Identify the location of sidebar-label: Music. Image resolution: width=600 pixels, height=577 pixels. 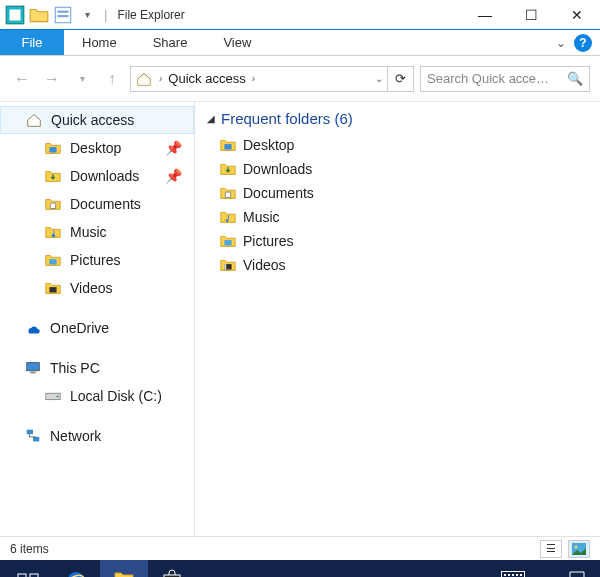
(88, 232).